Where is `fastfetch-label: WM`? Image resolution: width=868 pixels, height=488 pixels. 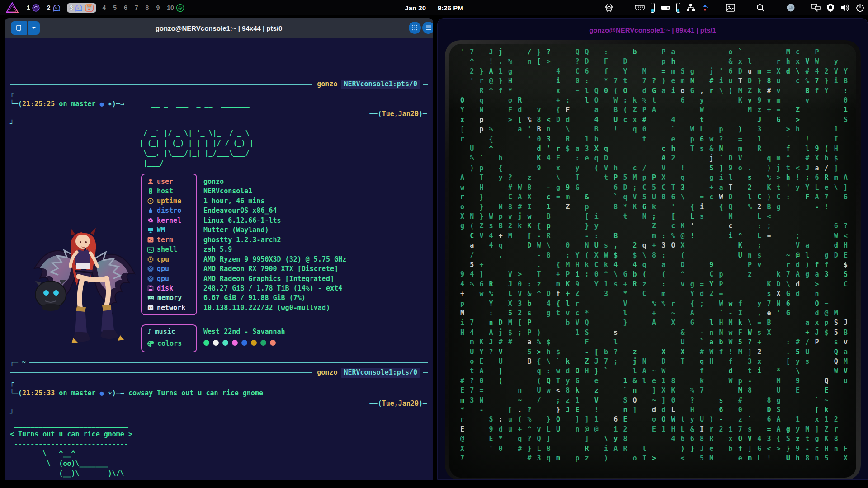
fastfetch-label: WM is located at coordinates (161, 230).